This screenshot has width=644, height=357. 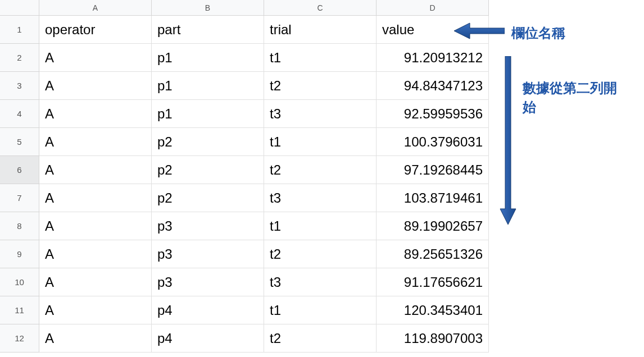 What do you see at coordinates (20, 170) in the screenshot?
I see `row-header-6: 6` at bounding box center [20, 170].